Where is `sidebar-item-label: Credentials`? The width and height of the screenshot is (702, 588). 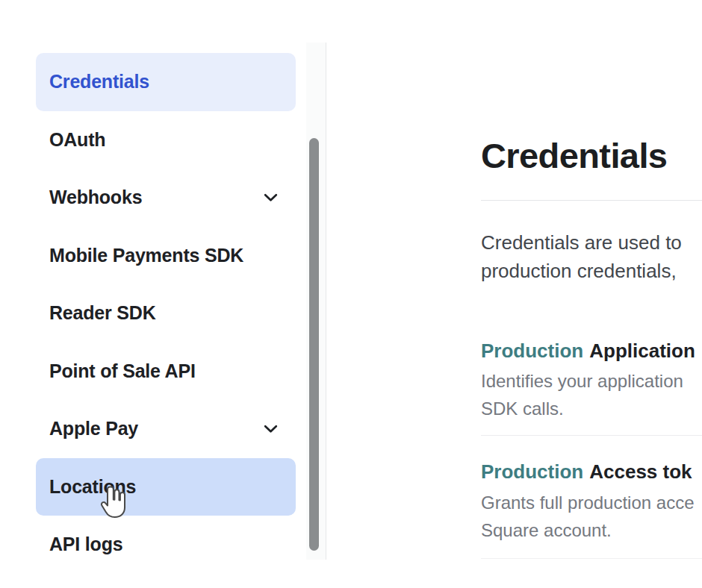
sidebar-item-label: Credentials is located at coordinates (99, 82).